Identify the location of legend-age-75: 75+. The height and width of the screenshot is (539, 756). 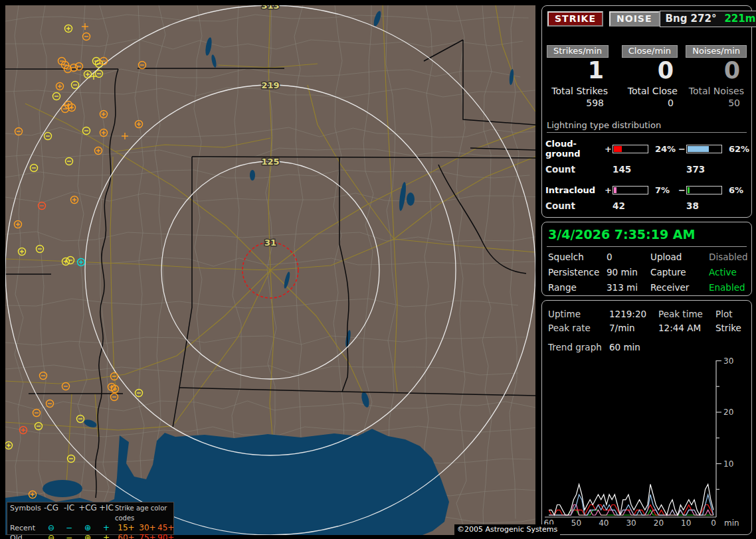
(147, 536).